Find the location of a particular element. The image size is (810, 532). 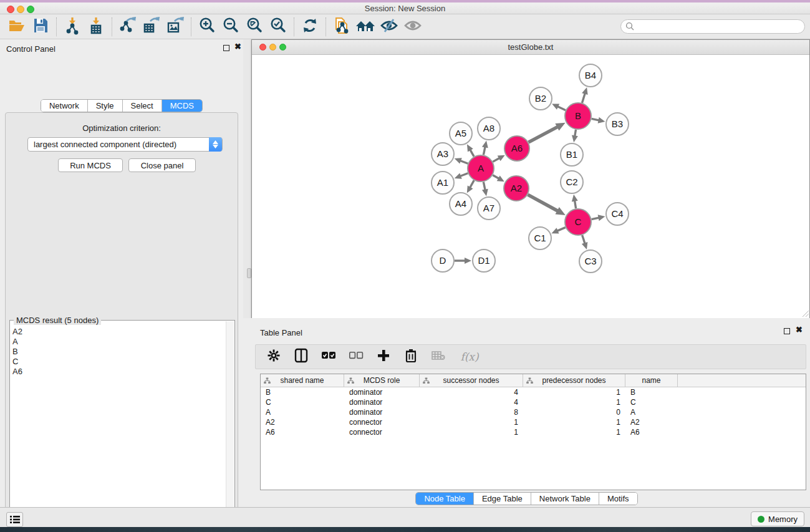

column-header-successor-nodes: successor nodes is located at coordinates (471, 380).